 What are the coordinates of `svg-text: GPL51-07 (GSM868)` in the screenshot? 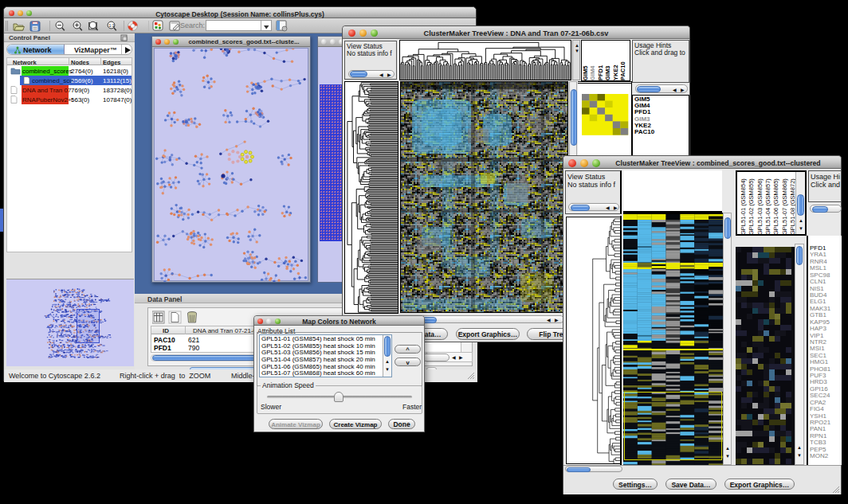 It's located at (784, 207).